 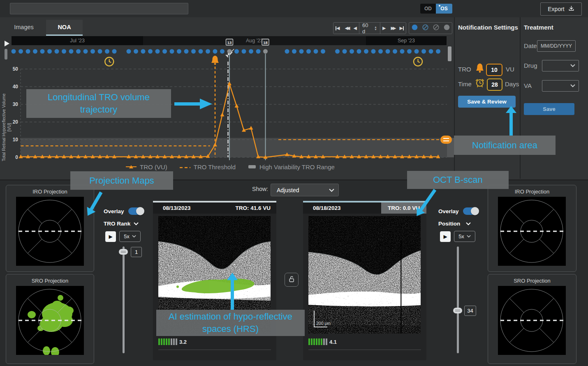 What do you see at coordinates (16, 140) in the screenshot?
I see `svg-text: 10` at bounding box center [16, 140].